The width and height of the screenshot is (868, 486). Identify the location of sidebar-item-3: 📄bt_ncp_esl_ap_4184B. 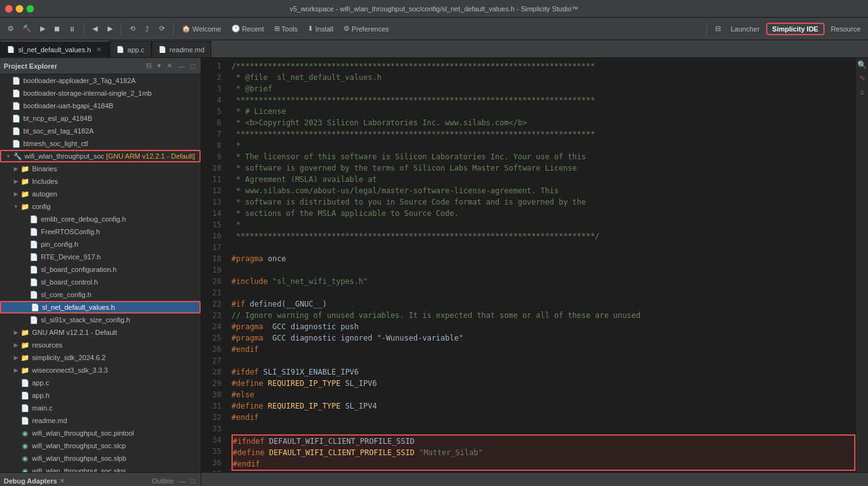
(101, 118).